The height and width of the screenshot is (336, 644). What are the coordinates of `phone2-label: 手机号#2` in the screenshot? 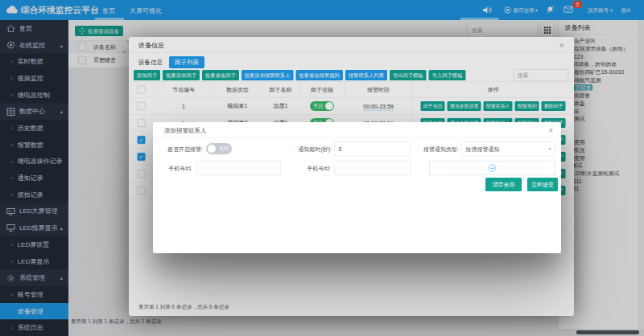 It's located at (312, 168).